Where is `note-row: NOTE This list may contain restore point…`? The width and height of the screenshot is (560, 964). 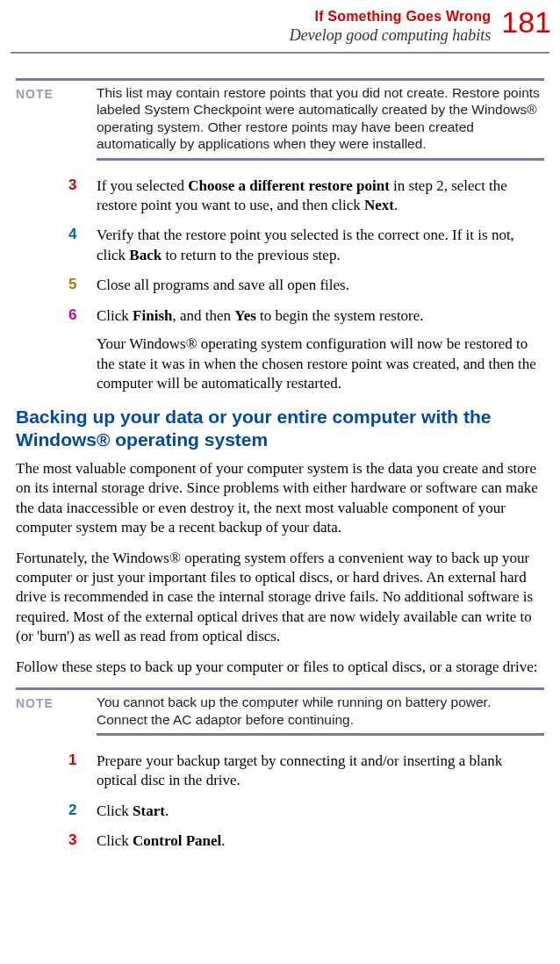 note-row: NOTE This list may contain restore point… is located at coordinates (280, 119).